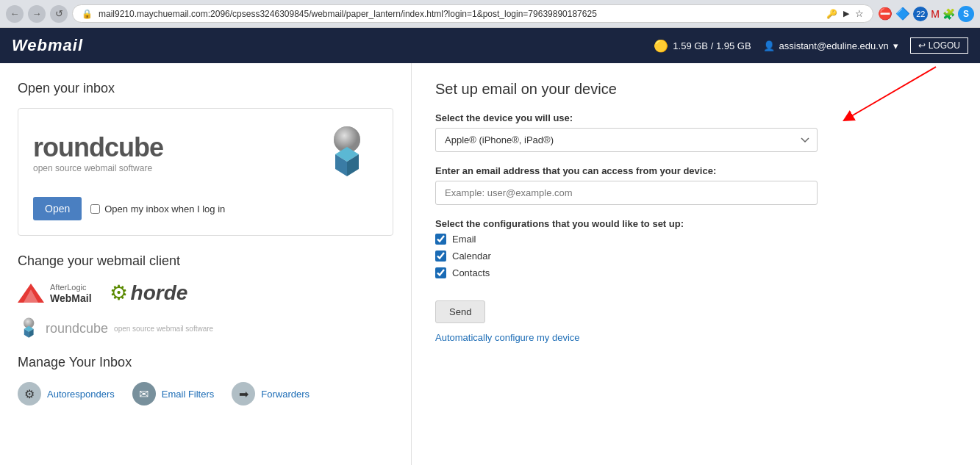  What do you see at coordinates (465, 239) in the screenshot?
I see `email-config-label: Email` at bounding box center [465, 239].